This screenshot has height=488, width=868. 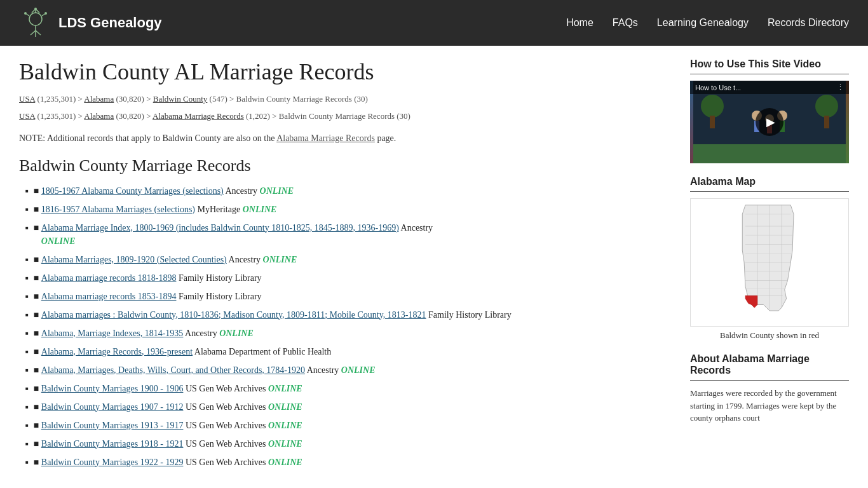 I want to click on breadcrumb-usa1: USA, so click(x=27, y=99).